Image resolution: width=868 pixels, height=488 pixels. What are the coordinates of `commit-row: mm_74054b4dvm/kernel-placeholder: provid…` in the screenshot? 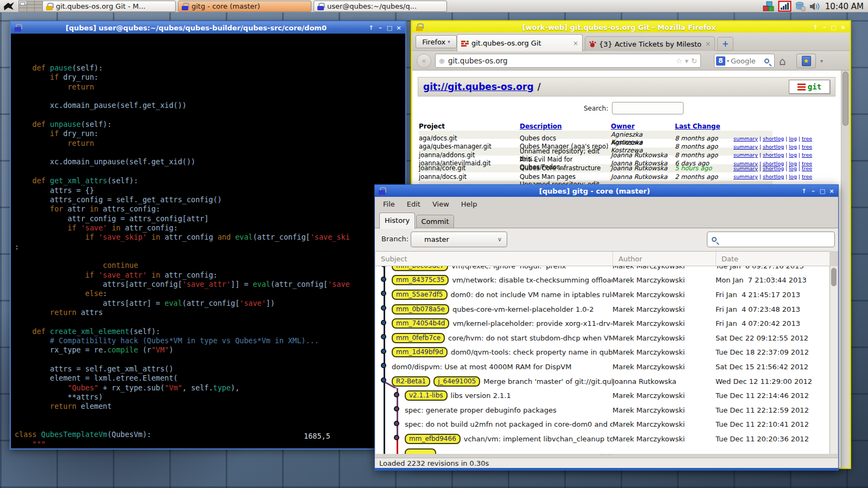 It's located at (602, 323).